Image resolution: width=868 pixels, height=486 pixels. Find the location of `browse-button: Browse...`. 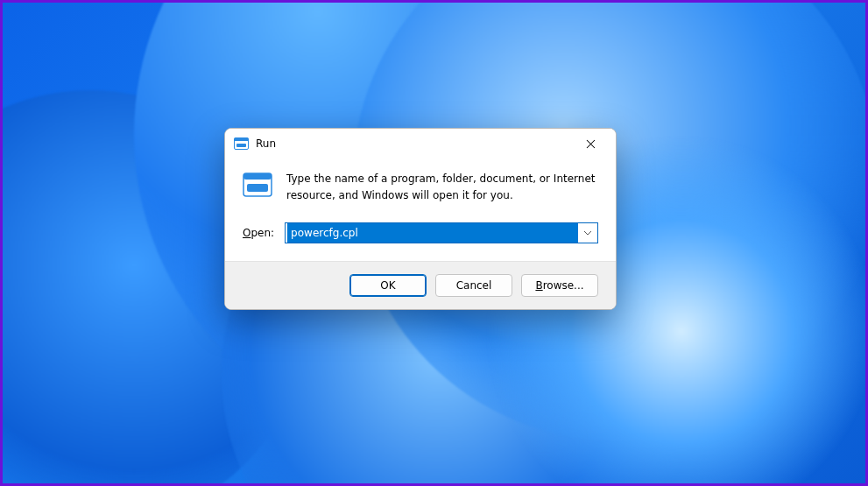

browse-button: Browse... is located at coordinates (560, 285).